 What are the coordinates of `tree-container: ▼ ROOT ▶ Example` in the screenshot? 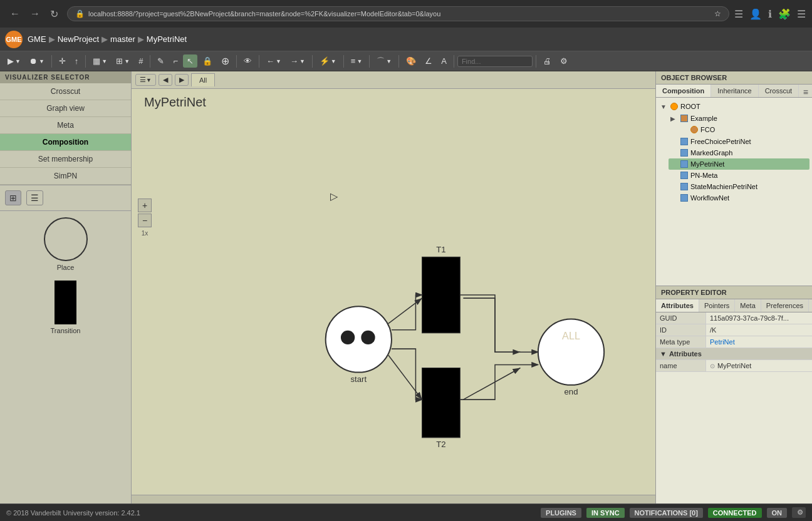 It's located at (734, 192).